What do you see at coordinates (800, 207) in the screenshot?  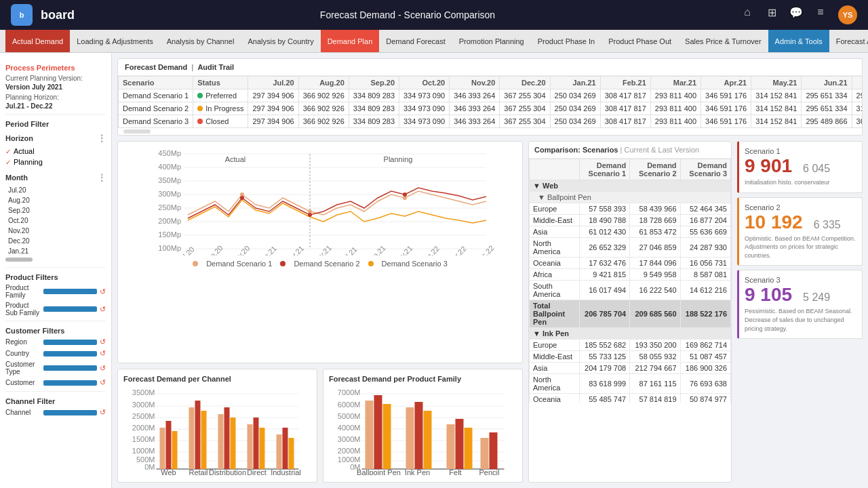 I see `scenario2-card-title: Scenario 2` at bounding box center [800, 207].